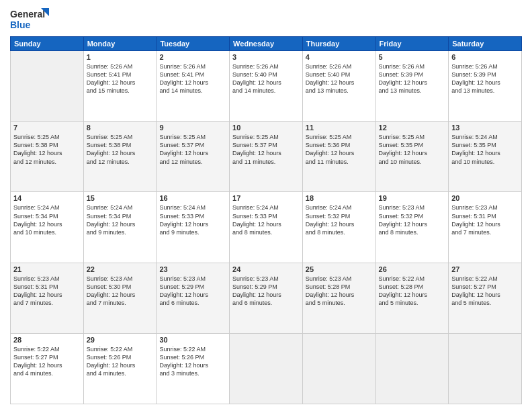  What do you see at coordinates (266, 298) in the screenshot?
I see `calendar-cell: 24Sunrise: 5:23 AM Sunset: 5:29 PM Dayli…` at bounding box center [266, 298].